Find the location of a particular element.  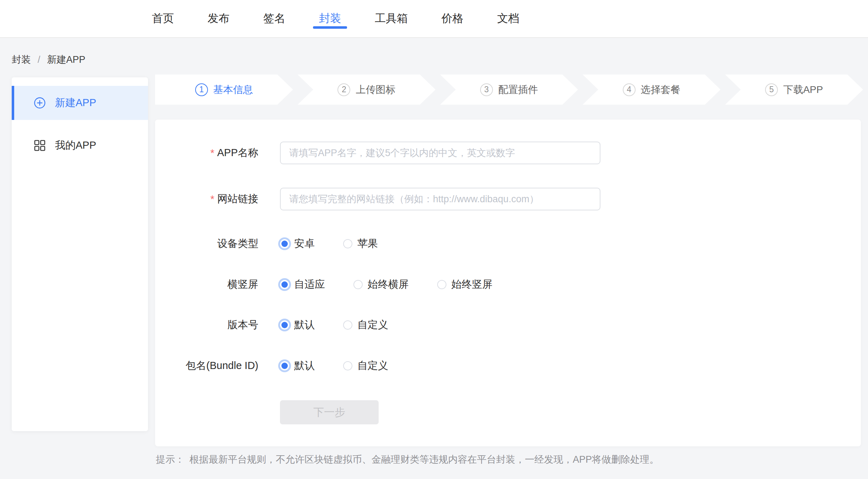

bundle-id-label: 包名(Bundle ID) is located at coordinates (222, 366).